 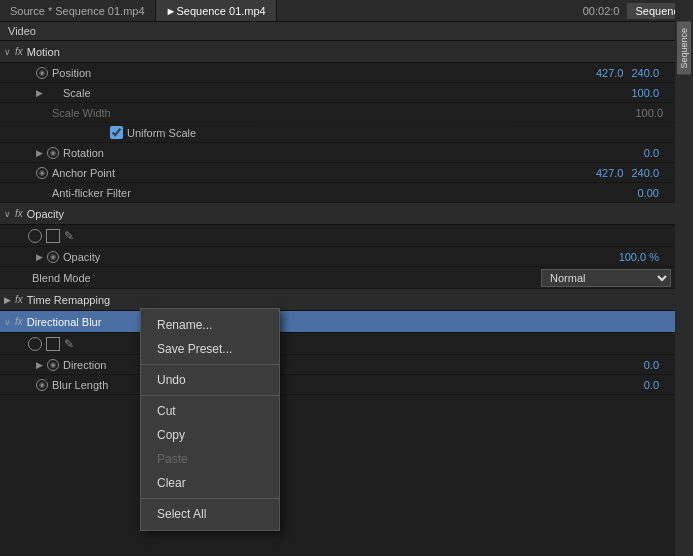 What do you see at coordinates (35, 236) in the screenshot?
I see `opacity-circle-icon` at bounding box center [35, 236].